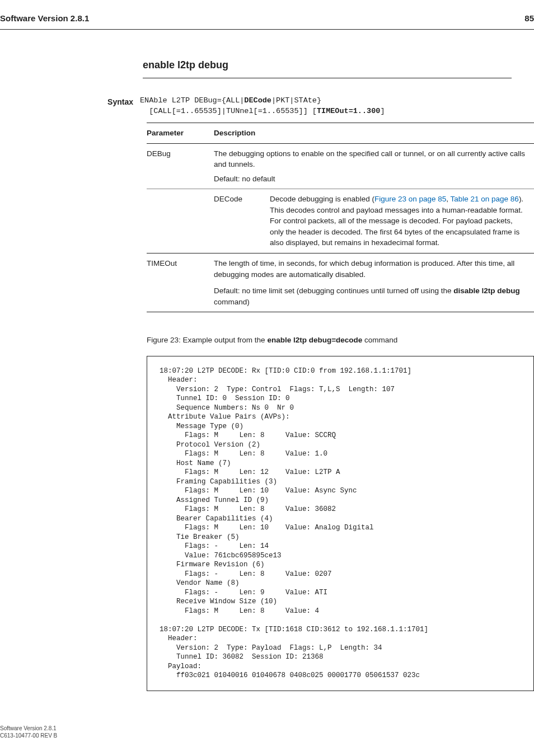  I want to click on timeout-desc: The length of time, in seconds, for whic…, so click(371, 269).